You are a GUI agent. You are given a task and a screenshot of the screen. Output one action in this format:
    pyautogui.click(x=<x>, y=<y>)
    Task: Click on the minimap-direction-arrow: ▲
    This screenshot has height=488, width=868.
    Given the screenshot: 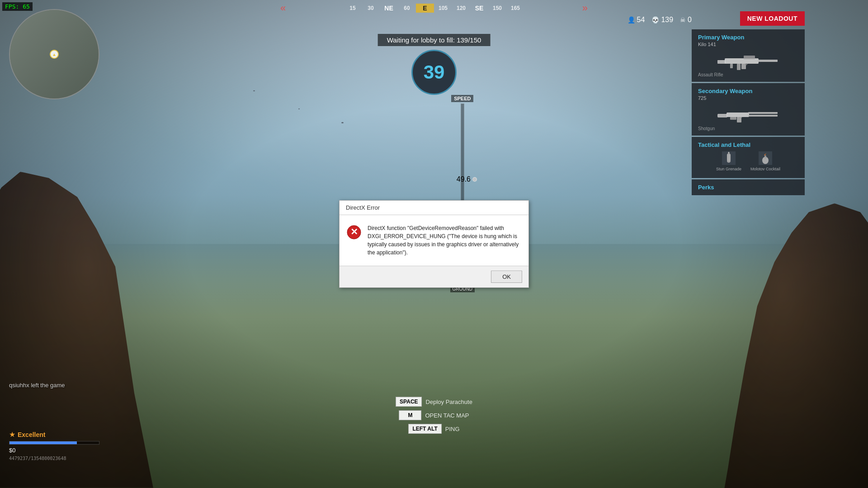 What is the action you would take?
    pyautogui.click(x=54, y=54)
    